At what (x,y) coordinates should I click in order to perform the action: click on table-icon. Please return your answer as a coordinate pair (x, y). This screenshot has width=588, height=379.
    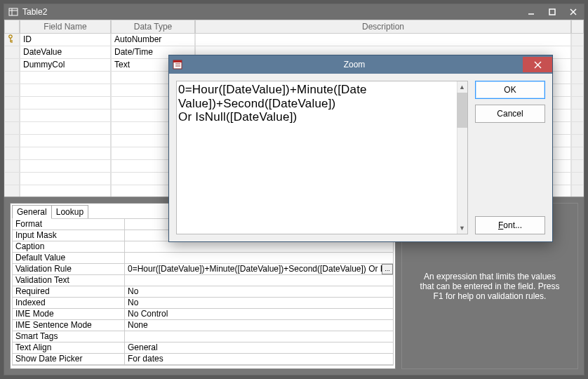
    Looking at the image, I should click on (13, 12).